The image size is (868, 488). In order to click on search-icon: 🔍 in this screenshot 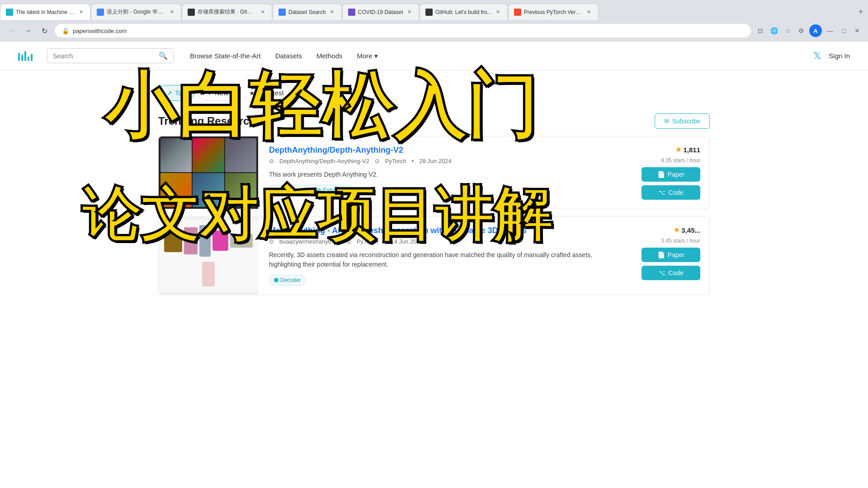, I will do `click(163, 56)`.